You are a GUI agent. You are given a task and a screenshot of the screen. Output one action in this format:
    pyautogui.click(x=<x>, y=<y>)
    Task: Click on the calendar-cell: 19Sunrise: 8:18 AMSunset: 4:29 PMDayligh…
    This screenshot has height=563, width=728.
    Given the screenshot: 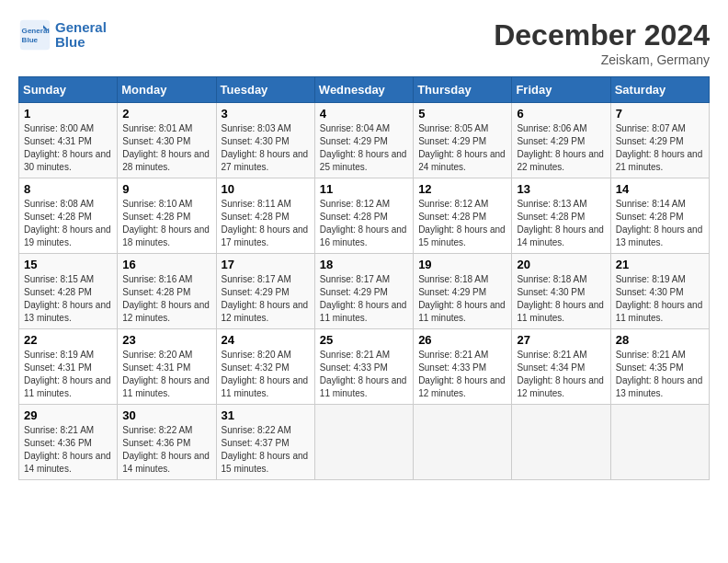 What is the action you would take?
    pyautogui.click(x=463, y=292)
    